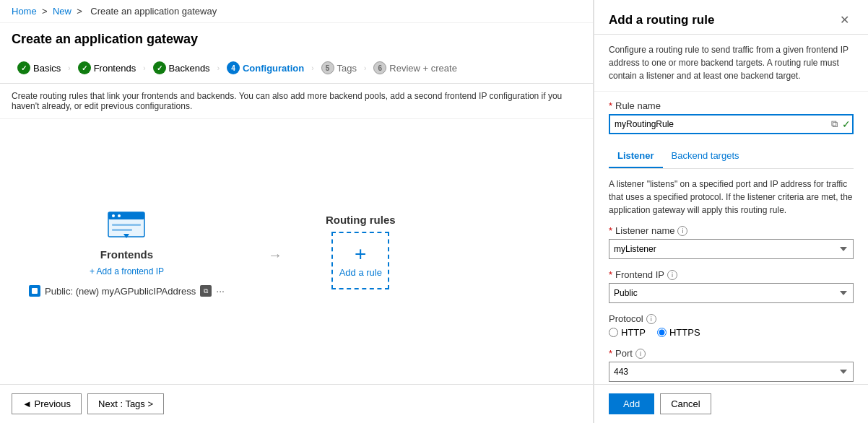  I want to click on frontend-item: Public: (new) myAGPublicIPAddress ⧉ ···, so click(127, 291).